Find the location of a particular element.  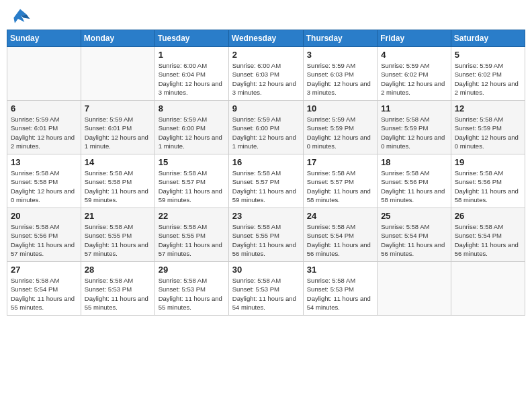

calendar-cell: 29Sunrise: 5:58 AM Sunset: 5:53 PM Dayli… is located at coordinates (191, 289).